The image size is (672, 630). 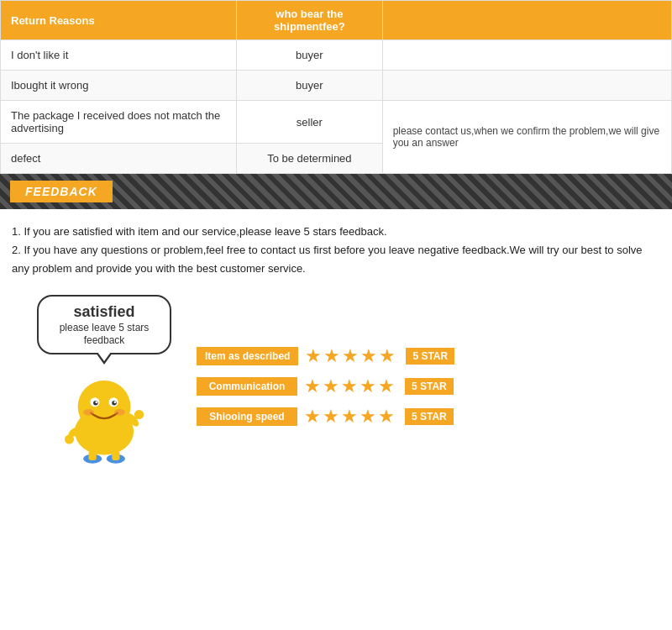 I want to click on feedback-text-section: 1. If you are satisfied with item and ou…, so click(x=336, y=248).